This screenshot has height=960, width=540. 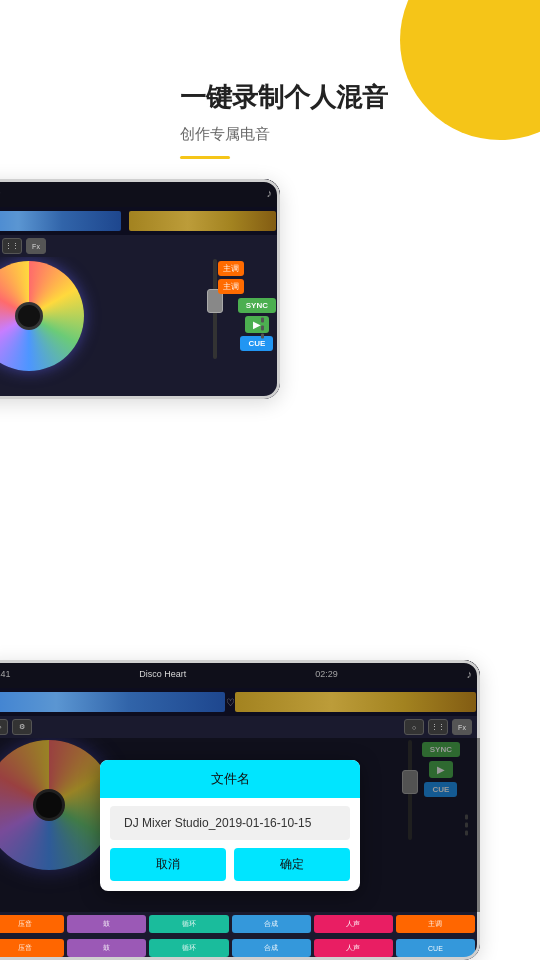 What do you see at coordinates (340, 134) in the screenshot?
I see `sub-title: 创作专属电音` at bounding box center [340, 134].